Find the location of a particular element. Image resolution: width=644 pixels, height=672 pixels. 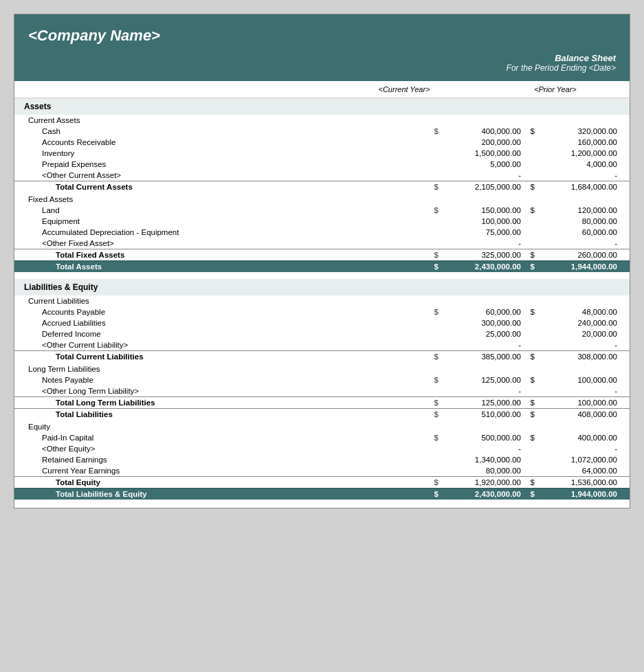

np-sign-py: $ is located at coordinates (531, 380).